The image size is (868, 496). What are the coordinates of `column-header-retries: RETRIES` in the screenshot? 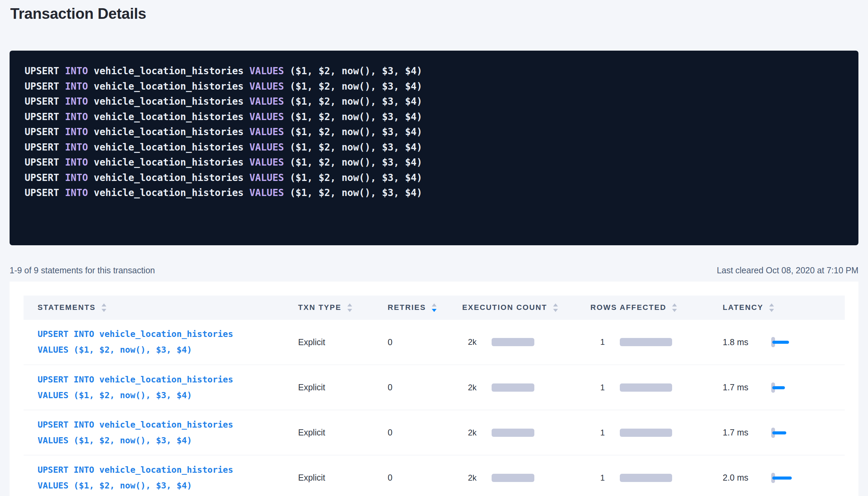 It's located at (421, 308).